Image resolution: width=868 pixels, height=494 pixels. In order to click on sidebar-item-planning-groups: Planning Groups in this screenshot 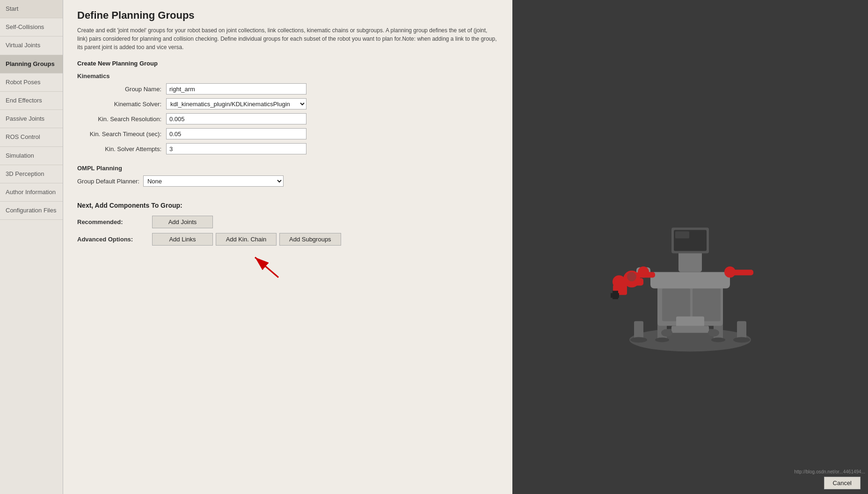, I will do `click(31, 65)`.